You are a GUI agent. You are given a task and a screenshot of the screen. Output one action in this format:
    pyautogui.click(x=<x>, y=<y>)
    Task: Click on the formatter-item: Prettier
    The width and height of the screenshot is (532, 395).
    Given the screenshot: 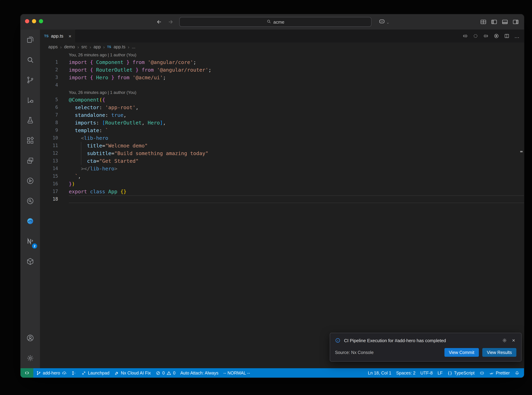 What is the action you would take?
    pyautogui.click(x=499, y=373)
    